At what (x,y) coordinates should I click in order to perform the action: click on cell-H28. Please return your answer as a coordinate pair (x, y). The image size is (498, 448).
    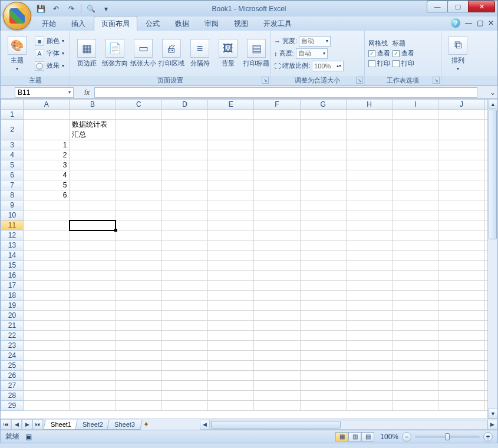
    Looking at the image, I should click on (369, 396).